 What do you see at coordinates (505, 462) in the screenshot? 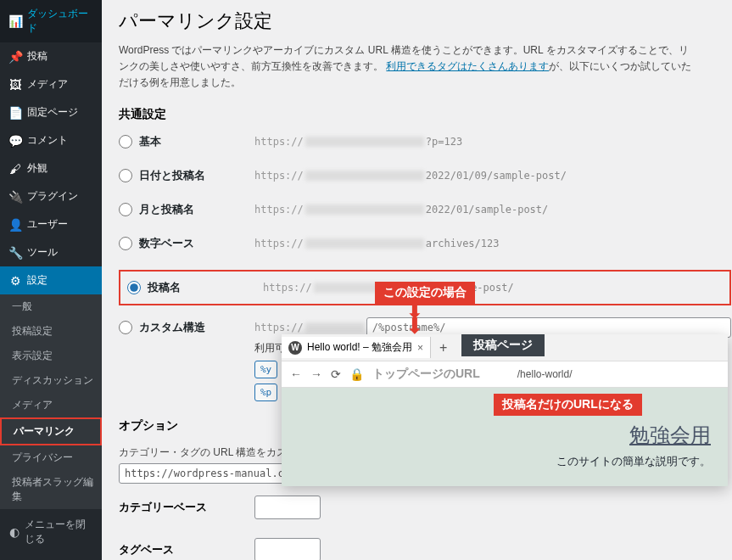
I see `site-description: このサイトの簡単な説明です。` at bounding box center [505, 462].